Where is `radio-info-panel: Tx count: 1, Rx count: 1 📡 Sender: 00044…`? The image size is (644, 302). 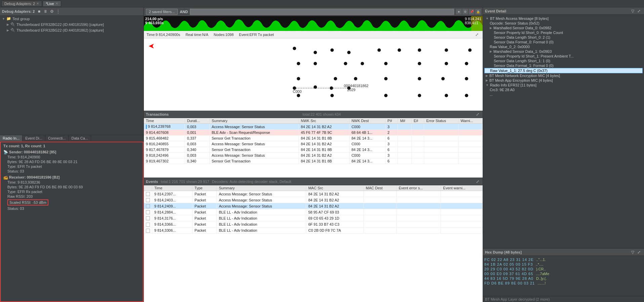 radio-info-panel: Tx count: 1, Rx count: 1 📡 Sender: 00044… is located at coordinates (72, 222).